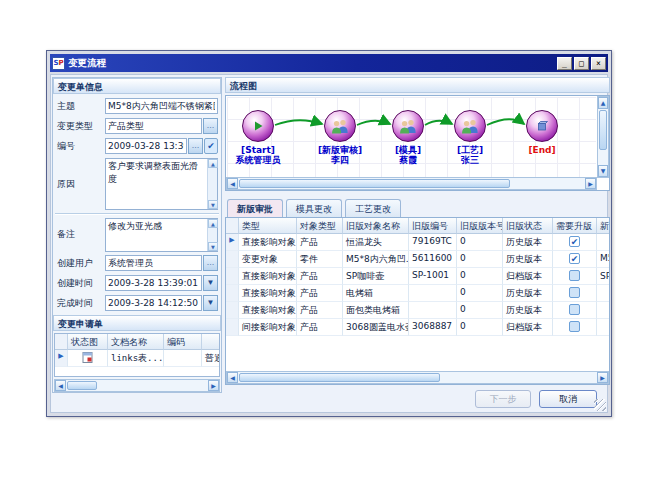 This screenshot has width=660, height=477. Describe the element at coordinates (373, 208) in the screenshot. I see `tab-3: 工艺更改` at that location.